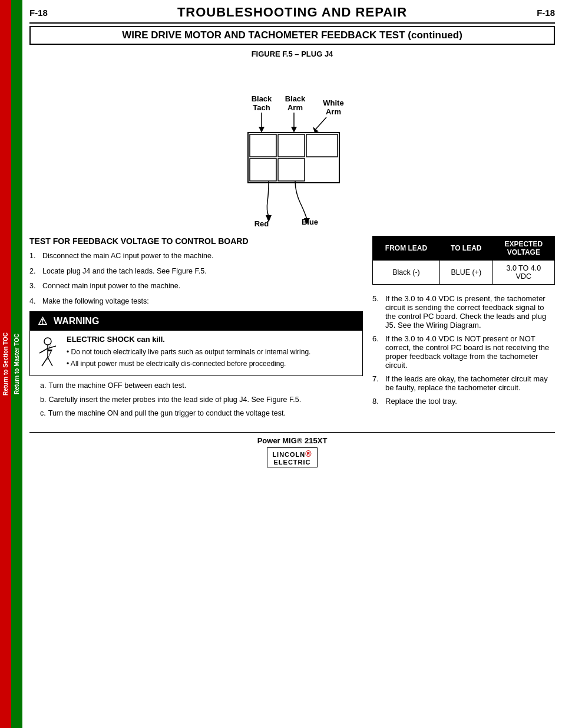 This screenshot has height=728, width=562. What do you see at coordinates (262, 224) in the screenshot?
I see `svg-text: Red` at bounding box center [262, 224].